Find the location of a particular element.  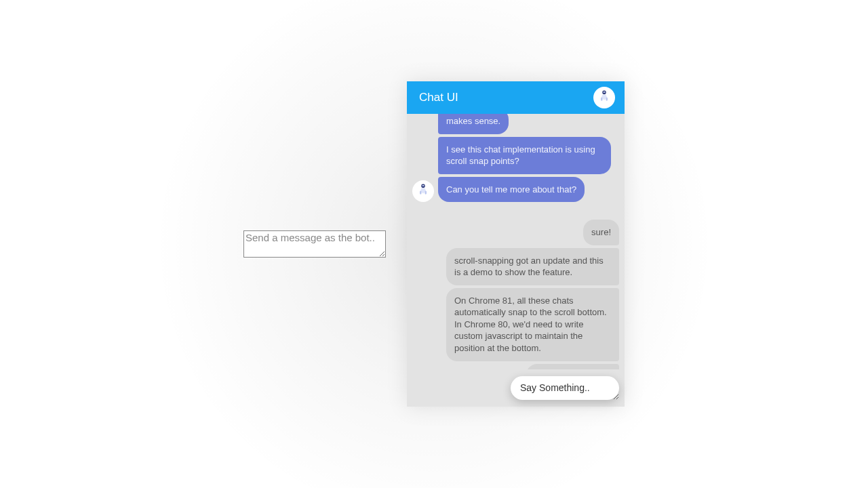

user-bubble: sure! is located at coordinates (601, 232).